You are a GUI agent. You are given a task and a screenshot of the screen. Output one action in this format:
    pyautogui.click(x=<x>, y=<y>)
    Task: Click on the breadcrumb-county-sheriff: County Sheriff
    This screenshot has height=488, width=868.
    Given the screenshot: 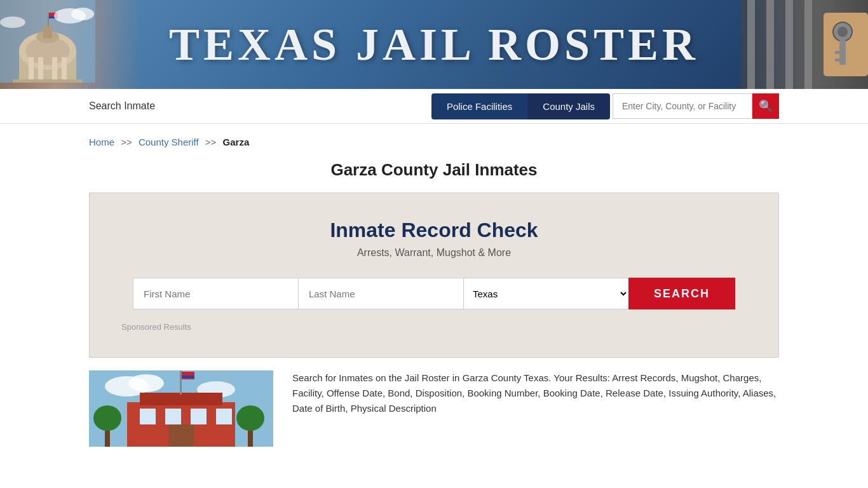 What is the action you would take?
    pyautogui.click(x=169, y=142)
    